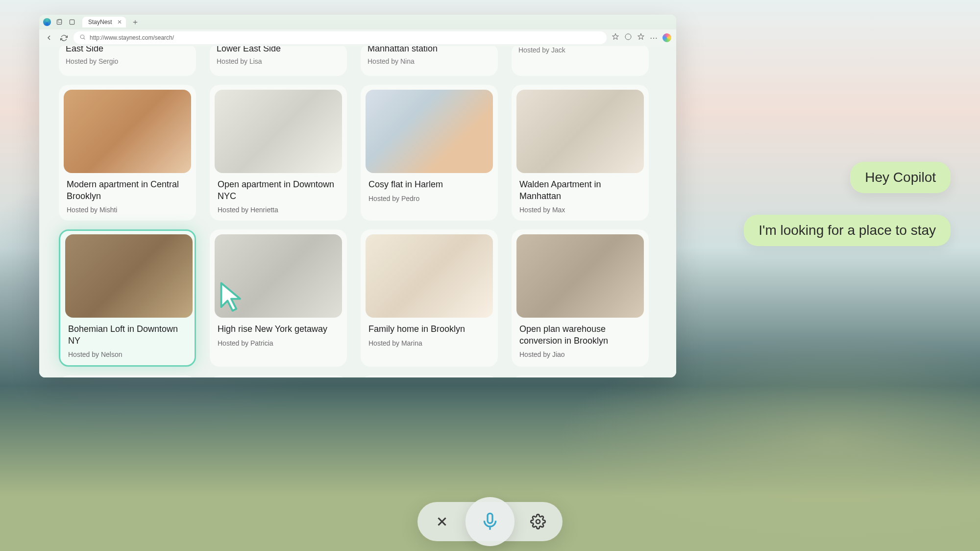 Image resolution: width=980 pixels, height=551 pixels. What do you see at coordinates (278, 62) in the screenshot?
I see `listing-host: Hosted by Lisa` at bounding box center [278, 62].